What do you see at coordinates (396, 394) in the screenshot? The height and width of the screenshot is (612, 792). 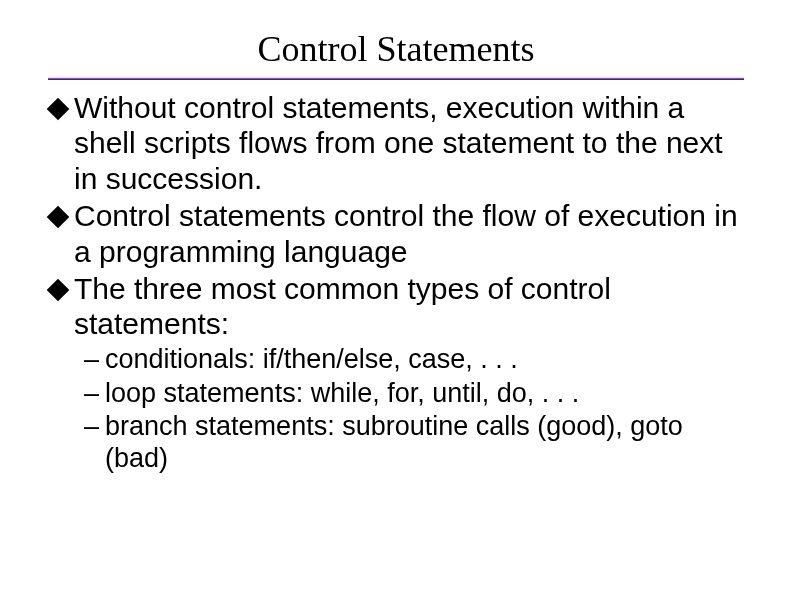 I see `sub-item: – loop statements: while, for, until, do…` at bounding box center [396, 394].